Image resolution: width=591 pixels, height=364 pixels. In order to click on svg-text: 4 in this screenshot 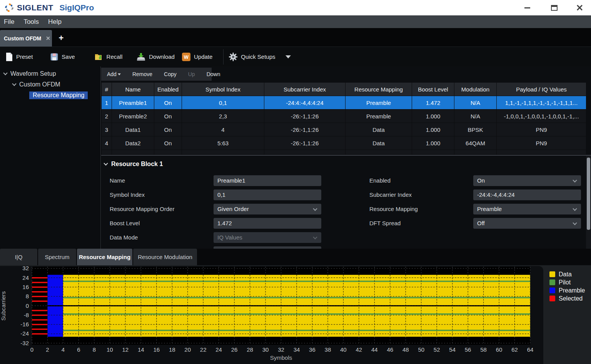, I will do `click(63, 350)`.